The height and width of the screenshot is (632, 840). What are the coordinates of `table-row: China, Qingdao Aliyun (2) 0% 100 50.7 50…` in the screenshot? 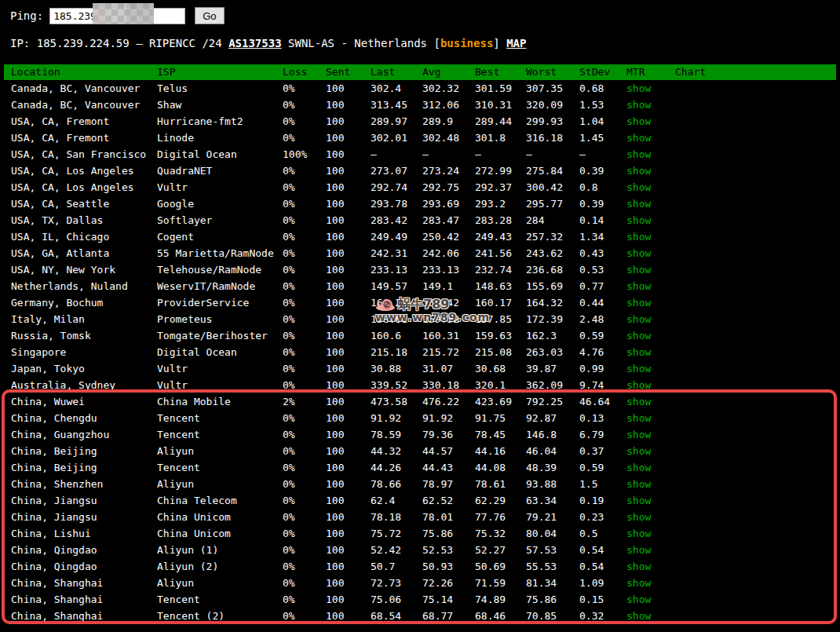 It's located at (420, 567).